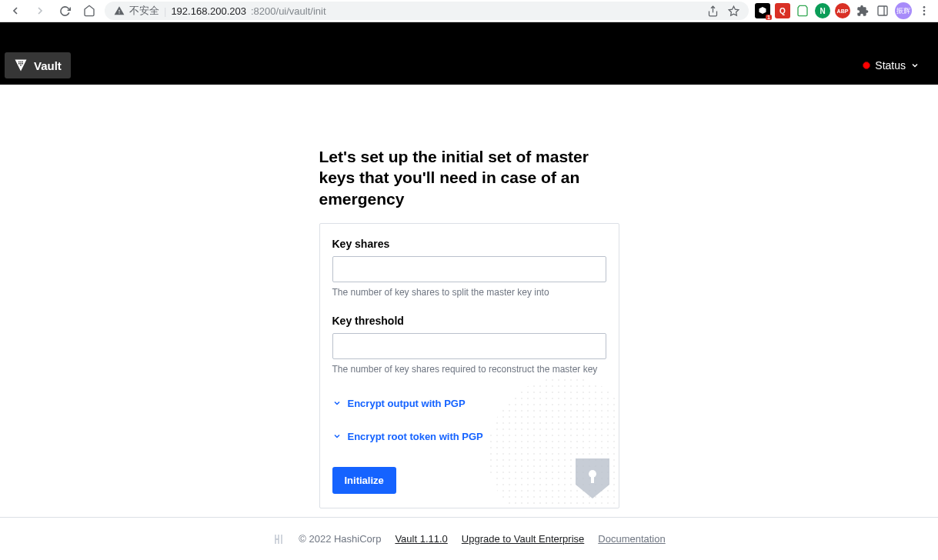 The width and height of the screenshot is (938, 560). What do you see at coordinates (883, 11) in the screenshot?
I see `side-panel-icon` at bounding box center [883, 11].